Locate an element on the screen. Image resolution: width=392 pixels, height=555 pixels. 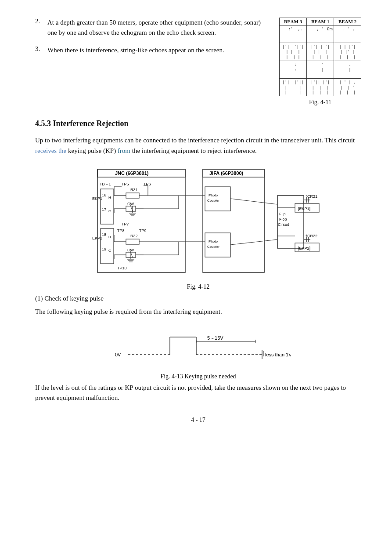
svg-text: [EKP2] is located at coordinates (304, 248).